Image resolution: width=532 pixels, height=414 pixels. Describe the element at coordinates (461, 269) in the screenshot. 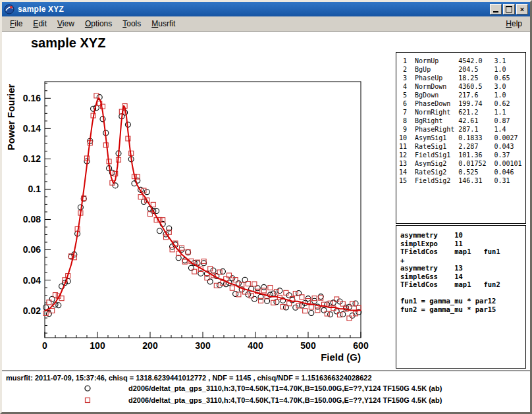

I see `theory-line: asymmetry 13` at that location.